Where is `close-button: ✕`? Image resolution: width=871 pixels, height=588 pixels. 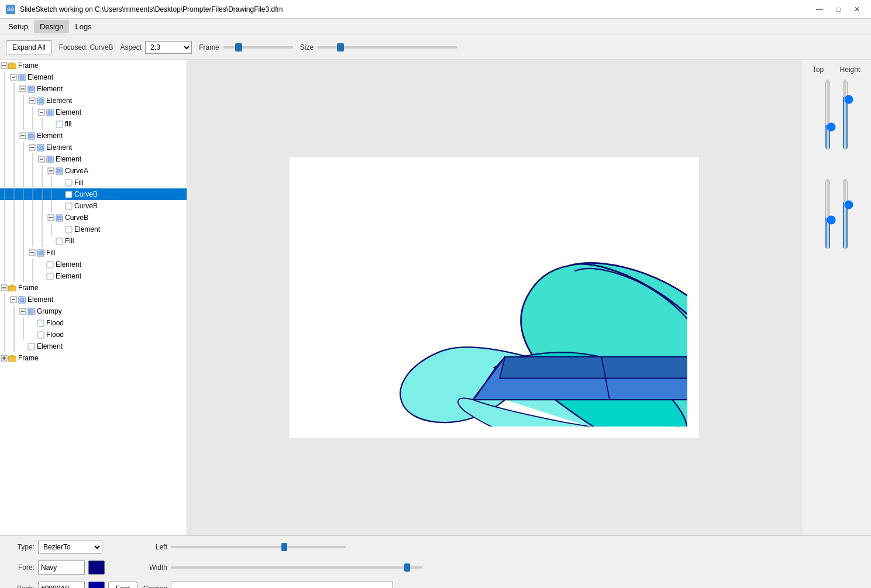
close-button: ✕ is located at coordinates (857, 9).